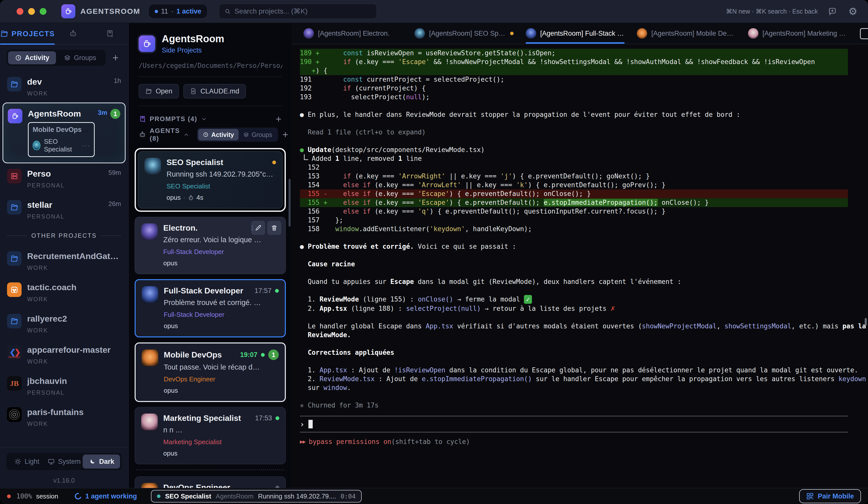 The height and width of the screenshot is (504, 868). What do you see at coordinates (73, 34) in the screenshot?
I see `tab-agents` at bounding box center [73, 34].